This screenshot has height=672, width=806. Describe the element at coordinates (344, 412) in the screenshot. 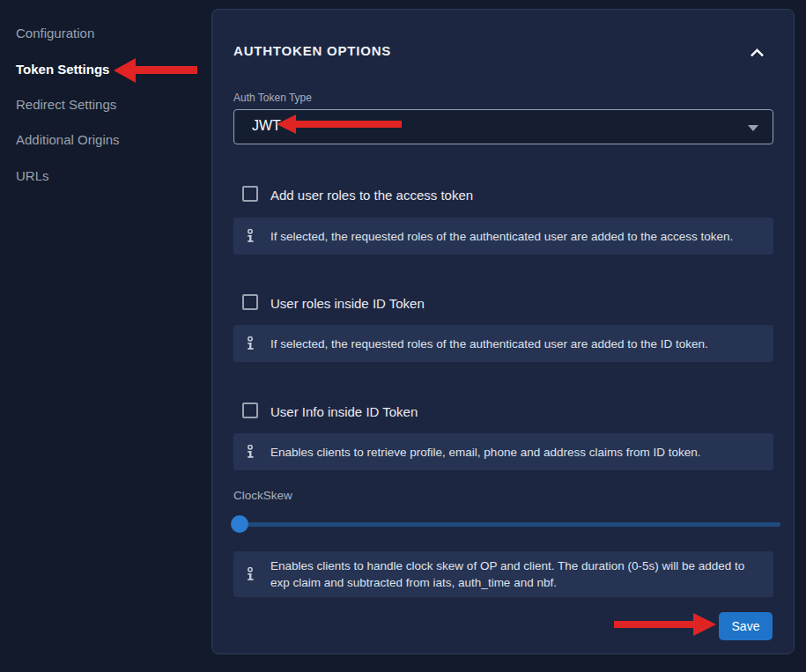

I see `checkbox-label: User Info inside ID Token` at that location.